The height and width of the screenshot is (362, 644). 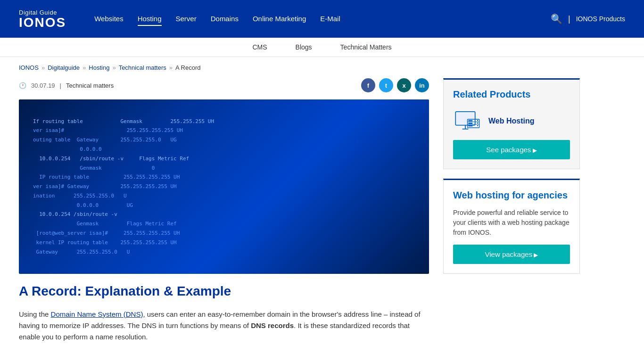 What do you see at coordinates (90, 86) in the screenshot?
I see `article-category: Technical matters` at bounding box center [90, 86].